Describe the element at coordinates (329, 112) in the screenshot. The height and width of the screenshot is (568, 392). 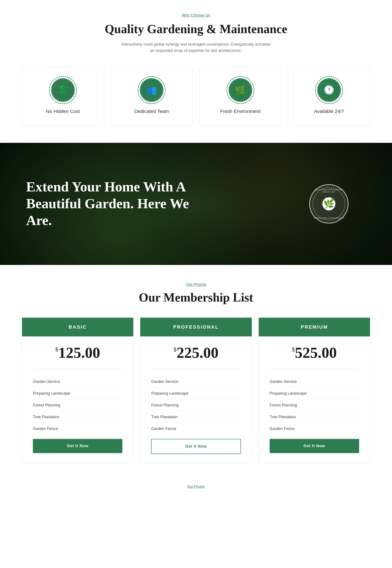
I see `feature-label-available-247: Available 24/7` at that location.